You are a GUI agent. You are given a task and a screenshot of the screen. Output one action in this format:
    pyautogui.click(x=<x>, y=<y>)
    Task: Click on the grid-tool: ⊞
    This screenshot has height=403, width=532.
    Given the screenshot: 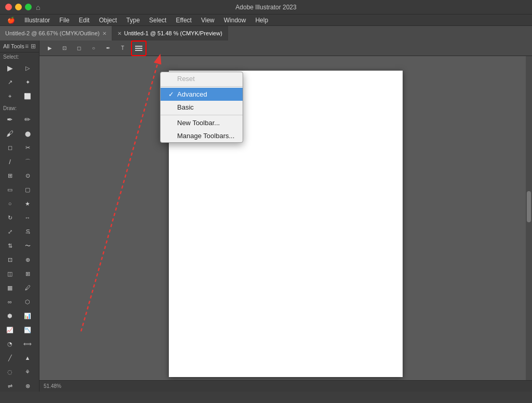 What is the action you would take?
    pyautogui.click(x=10, y=176)
    